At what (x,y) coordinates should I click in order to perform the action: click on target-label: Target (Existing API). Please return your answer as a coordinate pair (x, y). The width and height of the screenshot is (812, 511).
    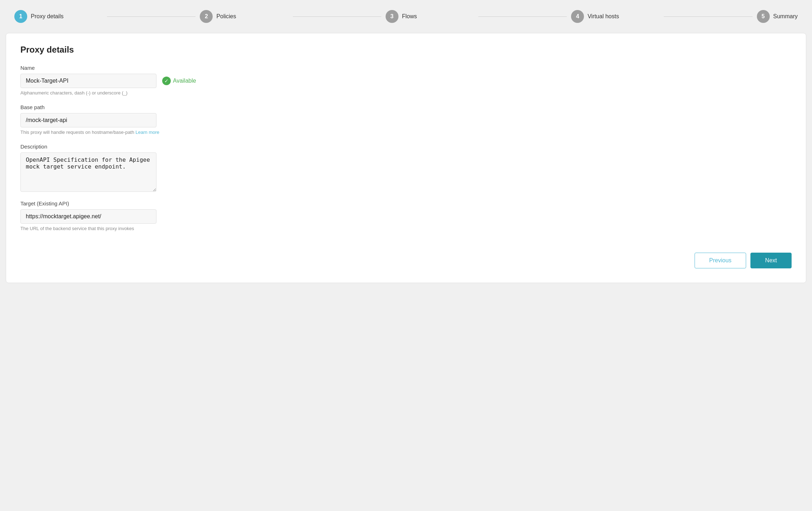
    Looking at the image, I should click on (406, 203).